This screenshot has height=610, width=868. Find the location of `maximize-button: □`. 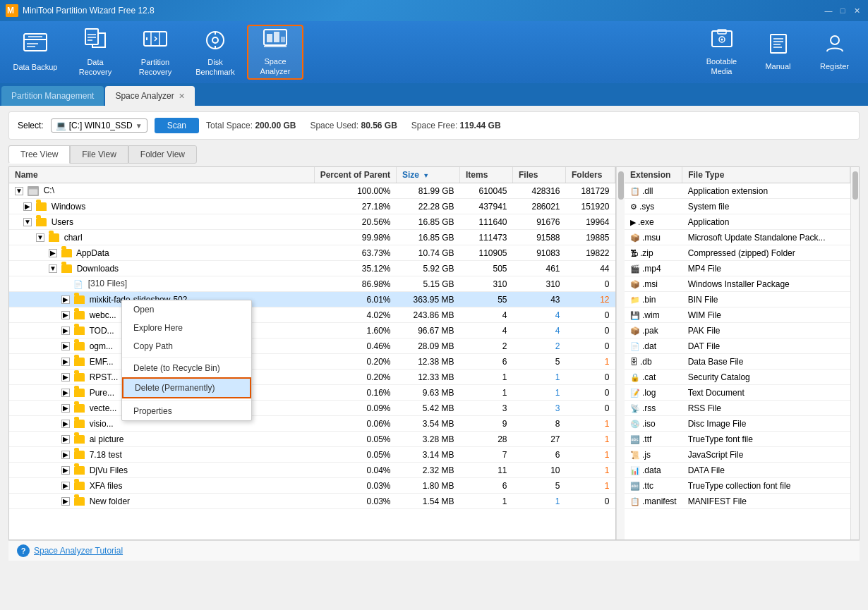

maximize-button: □ is located at coordinates (843, 11).